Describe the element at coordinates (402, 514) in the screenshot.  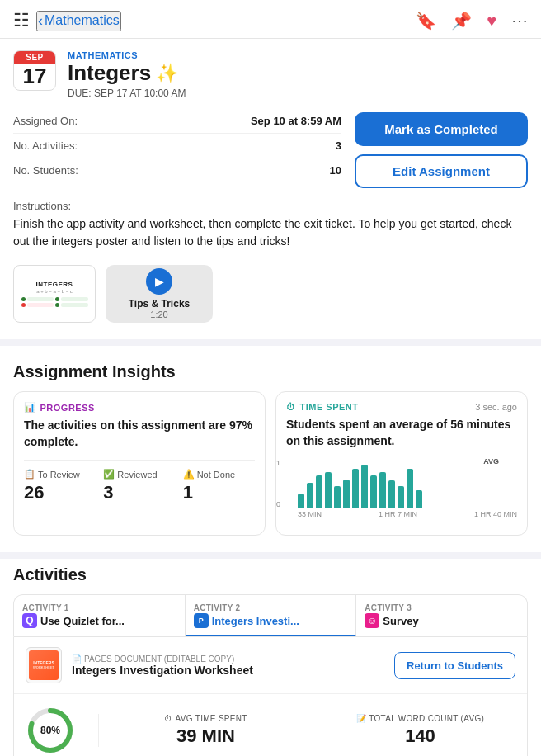
I see `x-labels: 33 MIN 1 HR 7 MIN 1 HR 40 MIN` at that location.